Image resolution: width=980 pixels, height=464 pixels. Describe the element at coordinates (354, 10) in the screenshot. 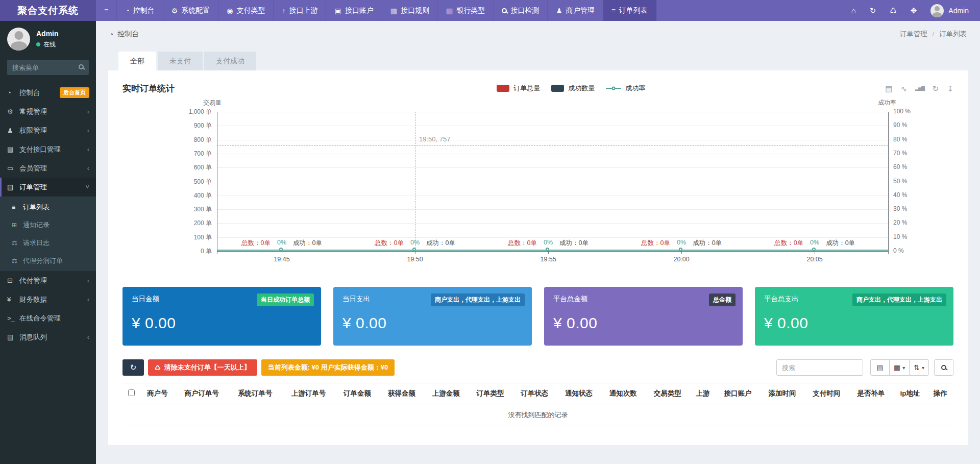

I see `nav-item-接口账户: ▣接口账户` at that location.